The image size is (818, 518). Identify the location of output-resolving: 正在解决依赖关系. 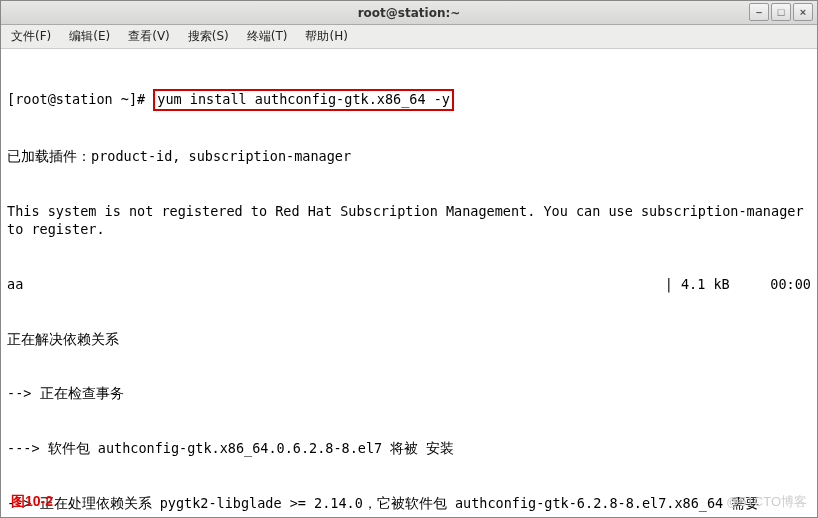
(409, 339).